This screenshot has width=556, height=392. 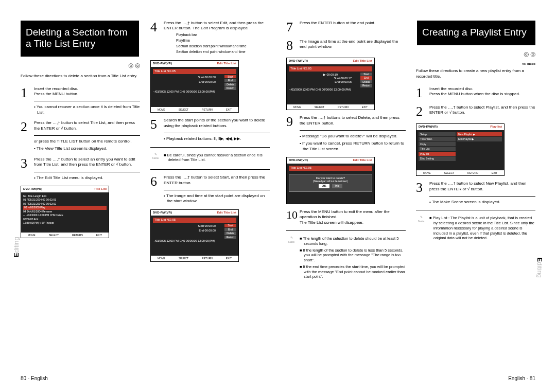 I want to click on ss-row: 04 JAN/01/2004 Rename, so click(x=65, y=212).